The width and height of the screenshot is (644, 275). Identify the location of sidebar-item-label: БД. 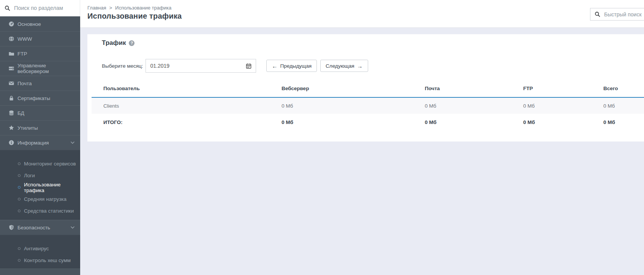
(21, 113).